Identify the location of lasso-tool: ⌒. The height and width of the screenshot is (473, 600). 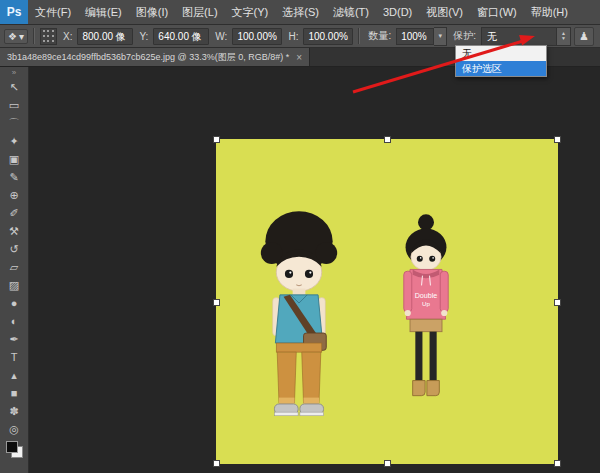
(14, 123).